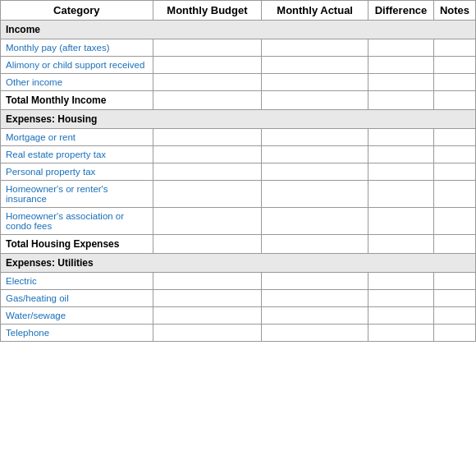 This screenshot has width=476, height=465. I want to click on category-cell: Real estate property tax, so click(77, 154).